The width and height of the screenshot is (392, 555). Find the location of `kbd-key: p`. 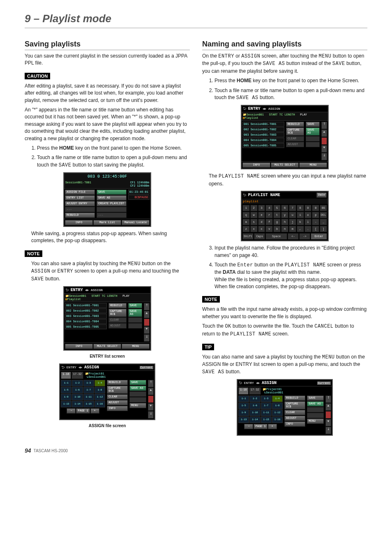

kbd-key: p is located at coordinates (316, 215).